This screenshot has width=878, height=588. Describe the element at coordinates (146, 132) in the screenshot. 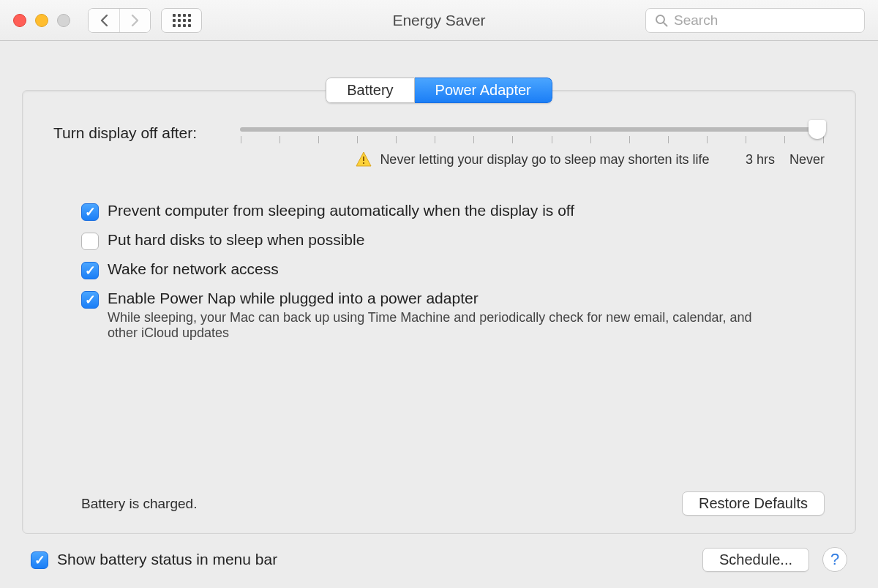

I see `slider-label: Turn display off after:` at that location.